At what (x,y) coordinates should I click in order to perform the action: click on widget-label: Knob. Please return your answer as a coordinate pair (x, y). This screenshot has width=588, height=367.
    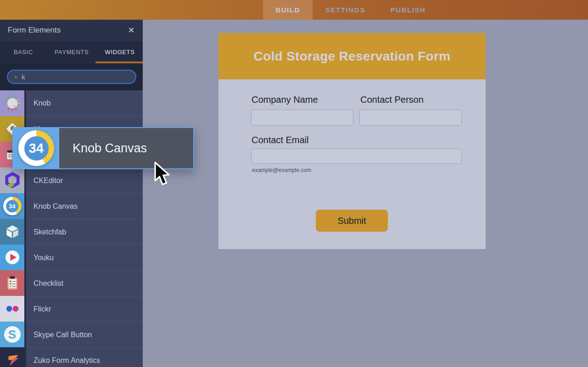
    Looking at the image, I should click on (42, 103).